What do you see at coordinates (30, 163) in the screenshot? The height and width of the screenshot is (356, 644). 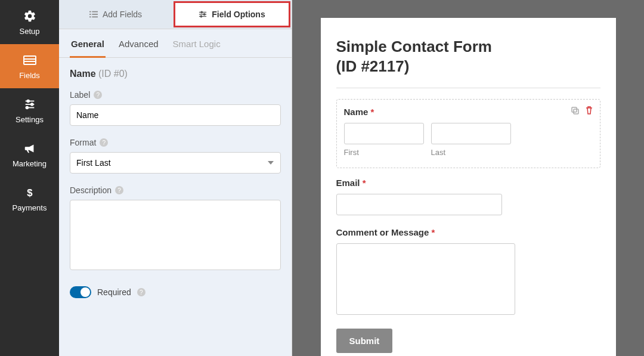 I see `sidebar-label-marketing: Marketing` at bounding box center [30, 163].